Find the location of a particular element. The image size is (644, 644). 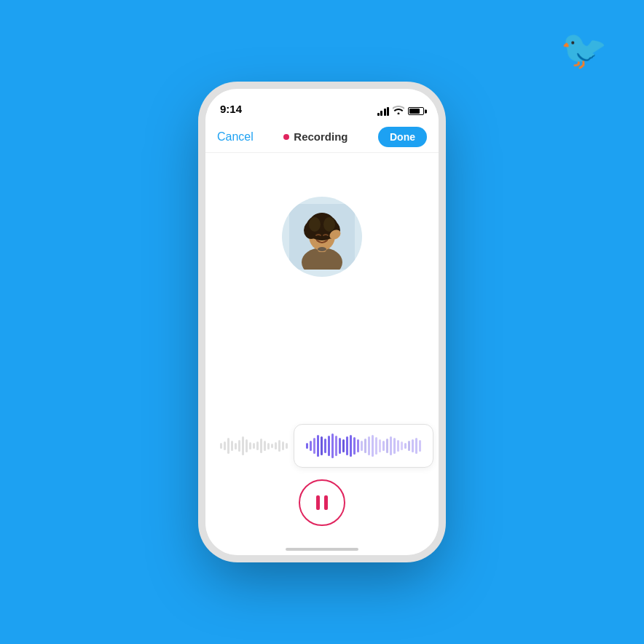

pause-button is located at coordinates (322, 503).